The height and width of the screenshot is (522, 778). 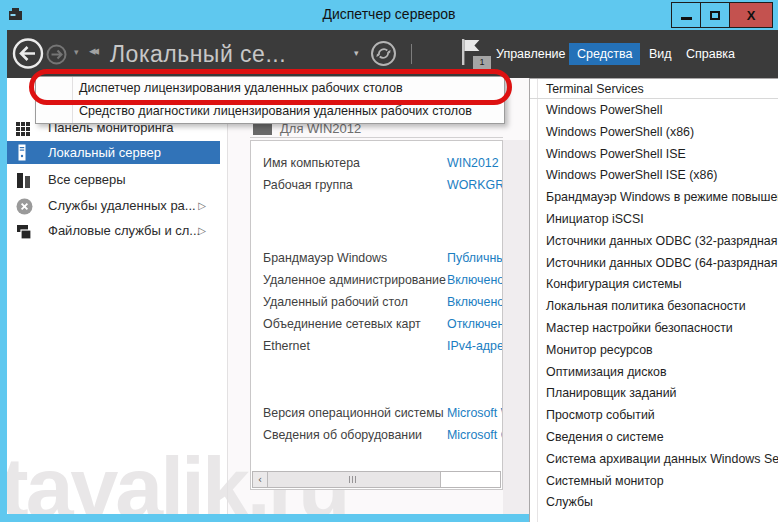 I want to click on scrollbar-thumb, so click(x=354, y=480).